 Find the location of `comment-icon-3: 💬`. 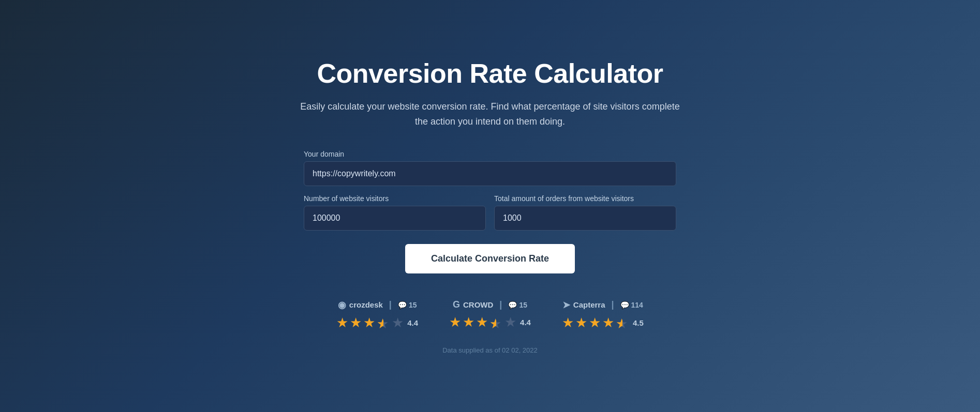

comment-icon-3: 💬 is located at coordinates (625, 305).